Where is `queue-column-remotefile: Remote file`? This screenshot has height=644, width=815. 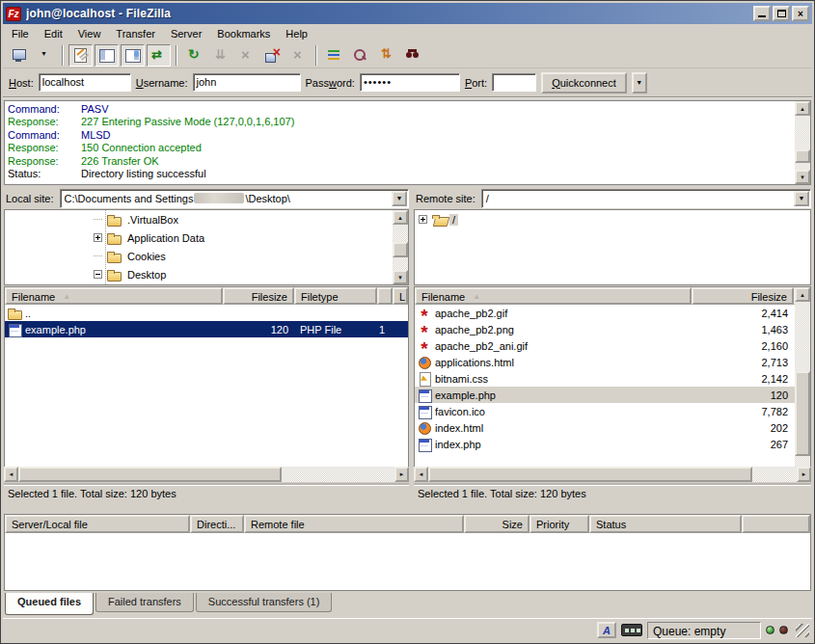 queue-column-remotefile: Remote file is located at coordinates (354, 524).